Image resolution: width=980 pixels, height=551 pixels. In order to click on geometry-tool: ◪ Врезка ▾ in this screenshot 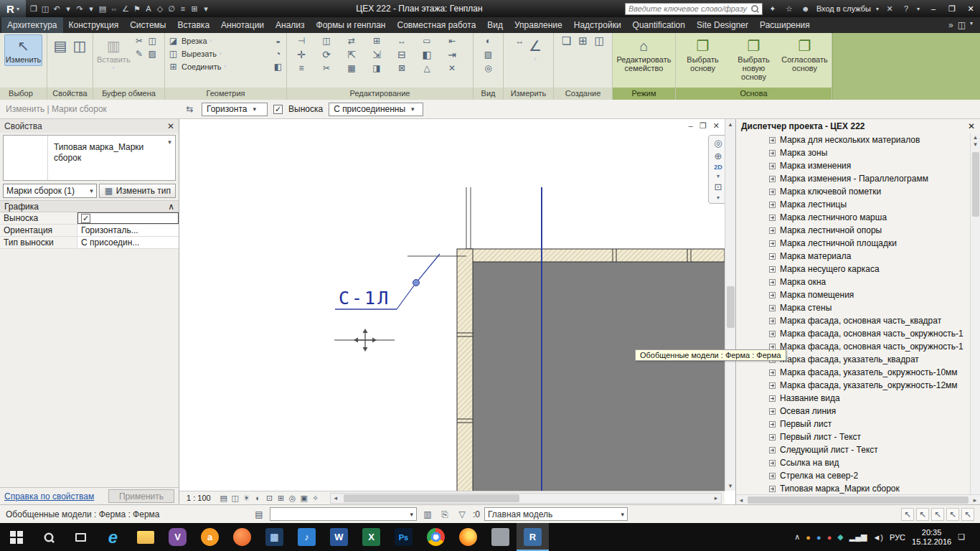, I will do `click(219, 40)`.